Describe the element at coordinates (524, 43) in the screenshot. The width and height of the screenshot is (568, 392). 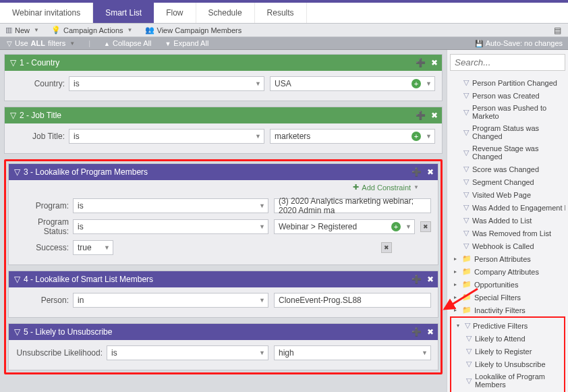
I see `autosave-label: Auto-Save: no changes` at that location.